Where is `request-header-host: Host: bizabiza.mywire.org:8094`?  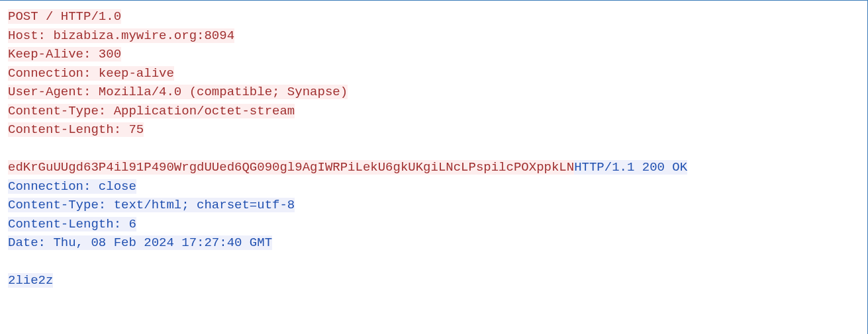
request-header-host: Host: bizabiza.mywire.org:8094 is located at coordinates (434, 36).